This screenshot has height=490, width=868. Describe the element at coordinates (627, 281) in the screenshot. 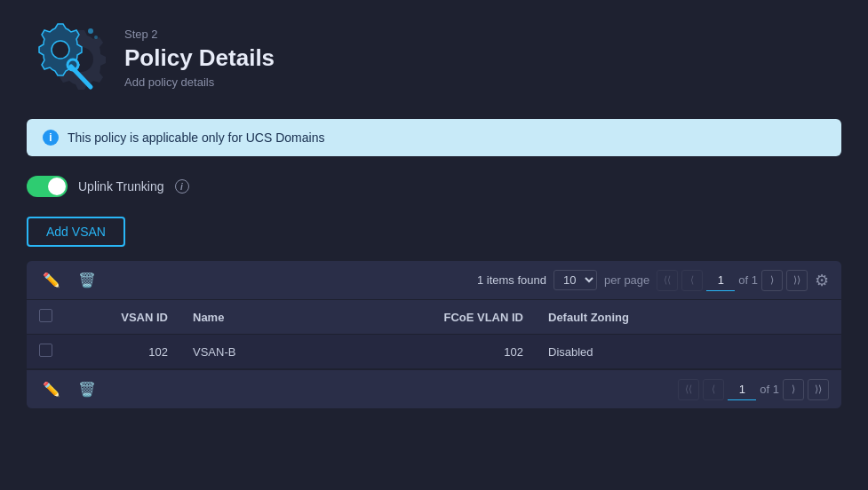

I see `per-page-label: per page` at that location.